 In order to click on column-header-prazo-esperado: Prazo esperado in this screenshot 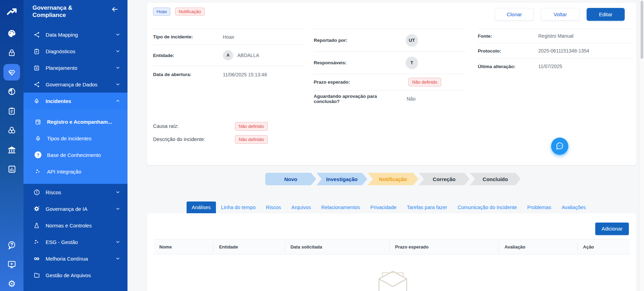, I will do `click(444, 247)`.